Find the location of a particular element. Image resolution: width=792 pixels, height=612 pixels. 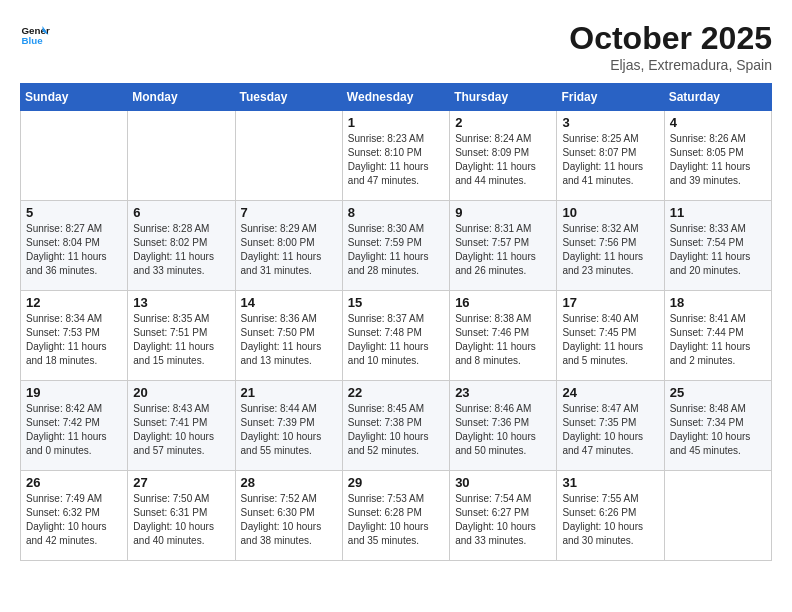

day-info: Sunrise: 7:54 AM Sunset: 6:27 PM Dayligh… is located at coordinates (503, 520).